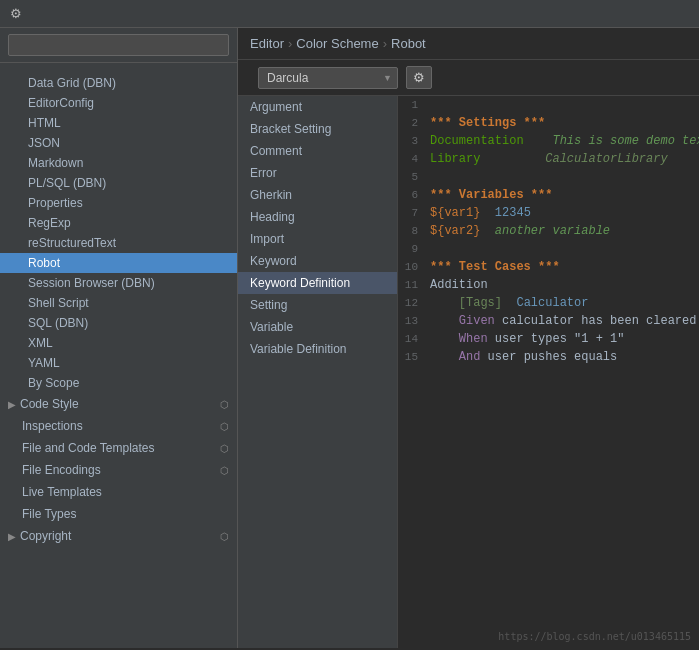  Describe the element at coordinates (118, 123) in the screenshot. I see `sidebar-item-html: HTML` at that location.